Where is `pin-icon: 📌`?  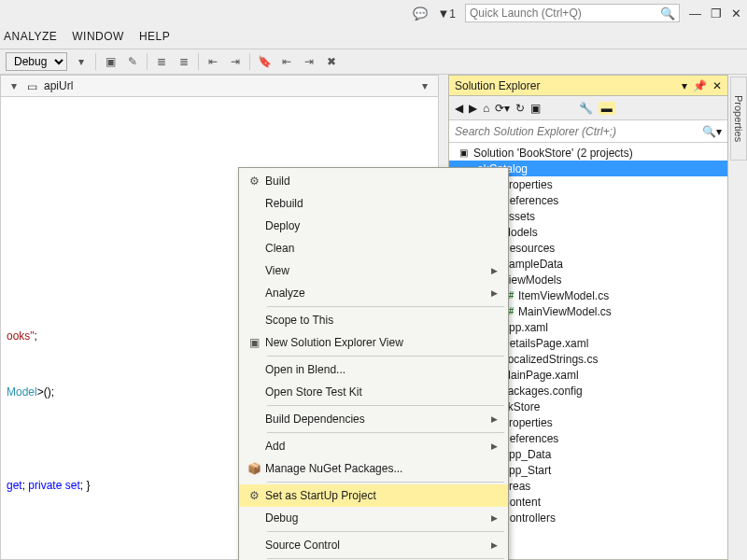
pin-icon: 📌 is located at coordinates (700, 86).